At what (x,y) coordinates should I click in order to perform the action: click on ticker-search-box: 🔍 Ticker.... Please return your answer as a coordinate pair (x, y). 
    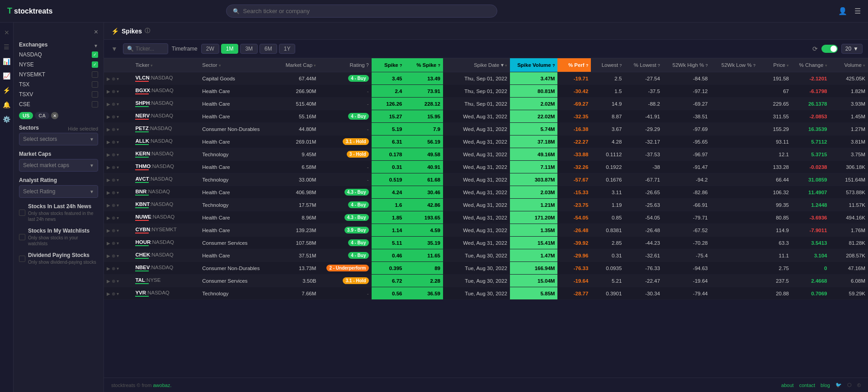
    Looking at the image, I should click on (146, 49).